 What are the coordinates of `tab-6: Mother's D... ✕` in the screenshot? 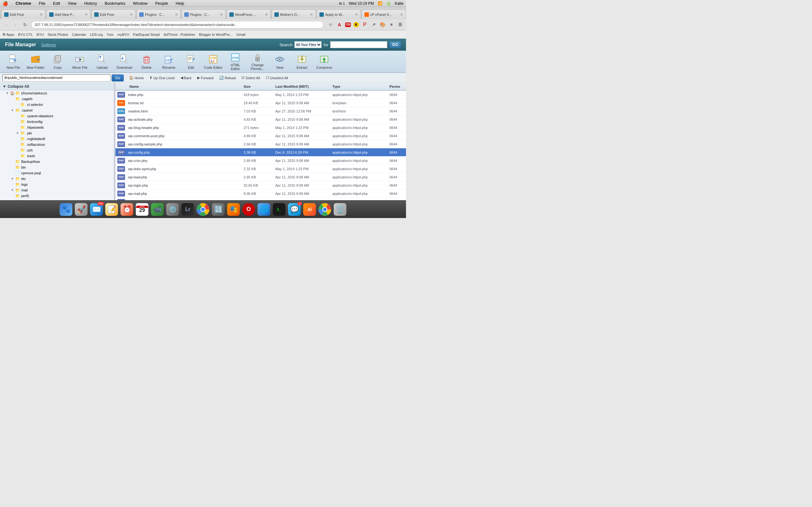 It's located at (294, 14).